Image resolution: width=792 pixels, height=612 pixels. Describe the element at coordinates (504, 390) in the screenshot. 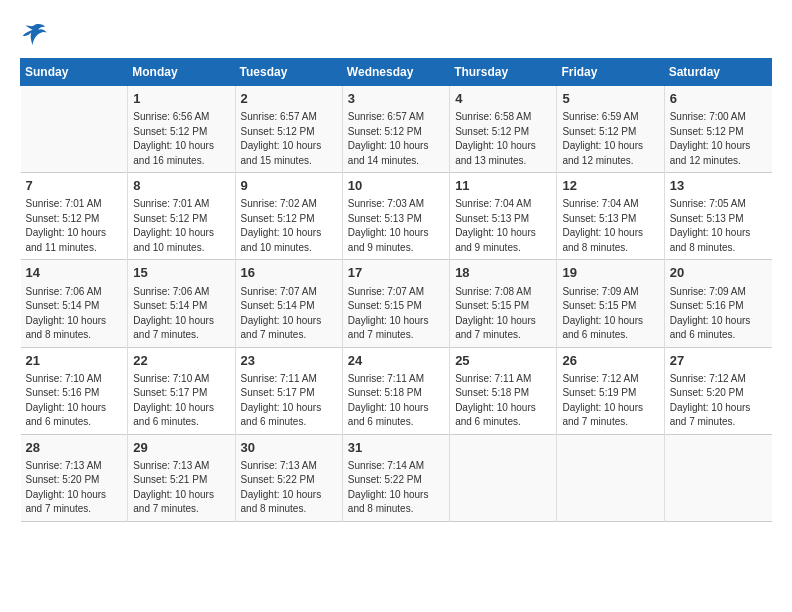

I see `calendar-cell: 25Sunrise: 7:11 AM Sunset: 5:18 PM Dayli…` at that location.